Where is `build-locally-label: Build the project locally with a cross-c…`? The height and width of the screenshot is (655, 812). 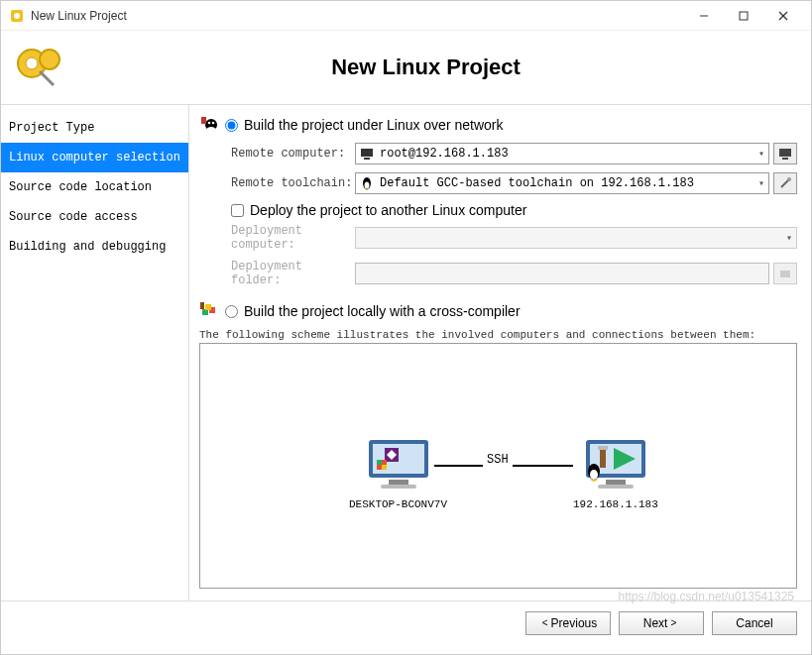 build-locally-label: Build the project locally with a cross-c… is located at coordinates (383, 311).